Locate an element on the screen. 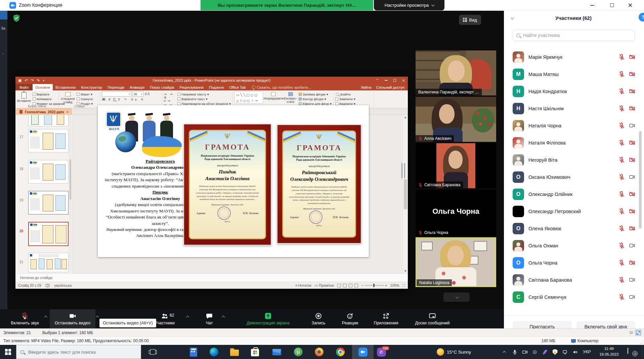  paste-button: Вставити is located at coordinates (24, 97).